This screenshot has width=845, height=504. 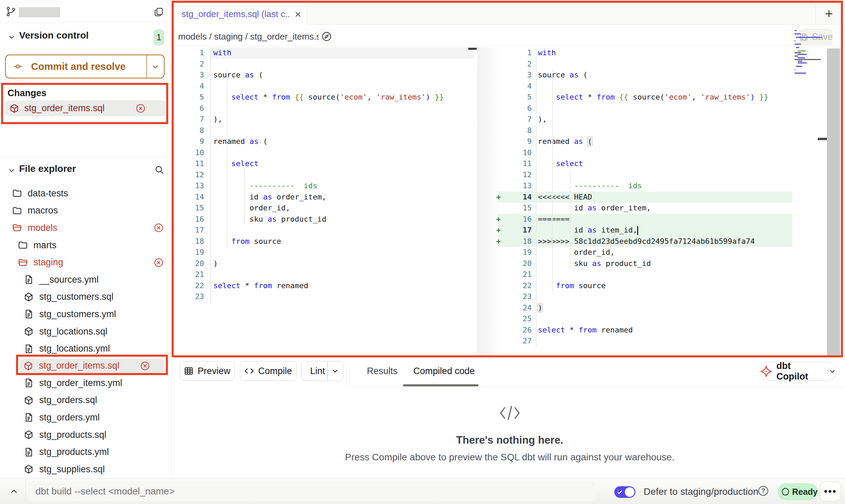 I want to click on code-line: 15 order_id,, so click(x=324, y=208).